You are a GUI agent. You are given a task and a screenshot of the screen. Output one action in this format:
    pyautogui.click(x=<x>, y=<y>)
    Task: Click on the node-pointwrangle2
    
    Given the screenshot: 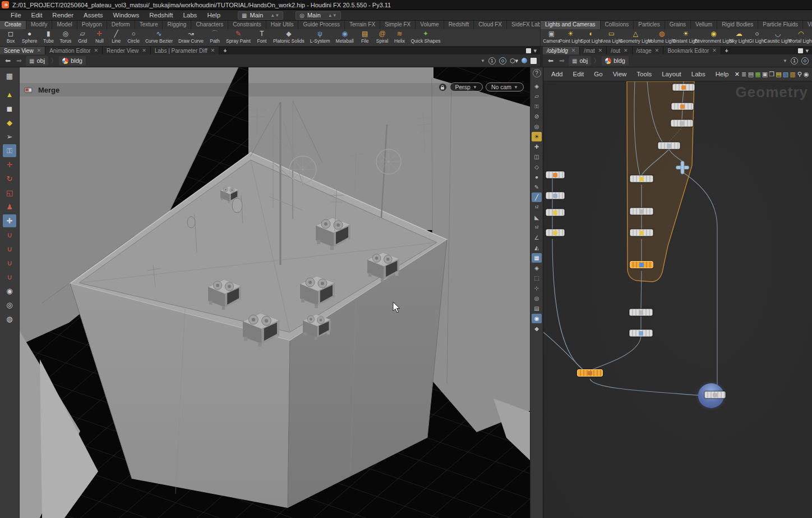 What is the action you would take?
    pyautogui.click(x=642, y=232)
    